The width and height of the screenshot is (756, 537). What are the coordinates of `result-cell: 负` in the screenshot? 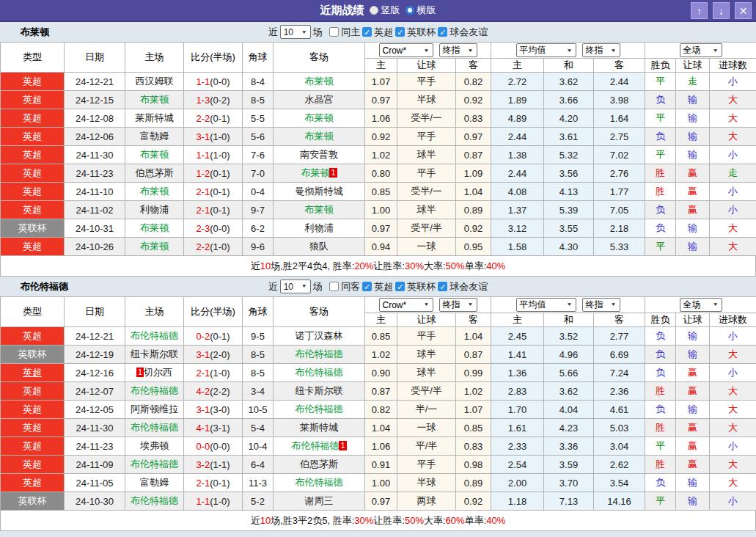 It's located at (661, 409).